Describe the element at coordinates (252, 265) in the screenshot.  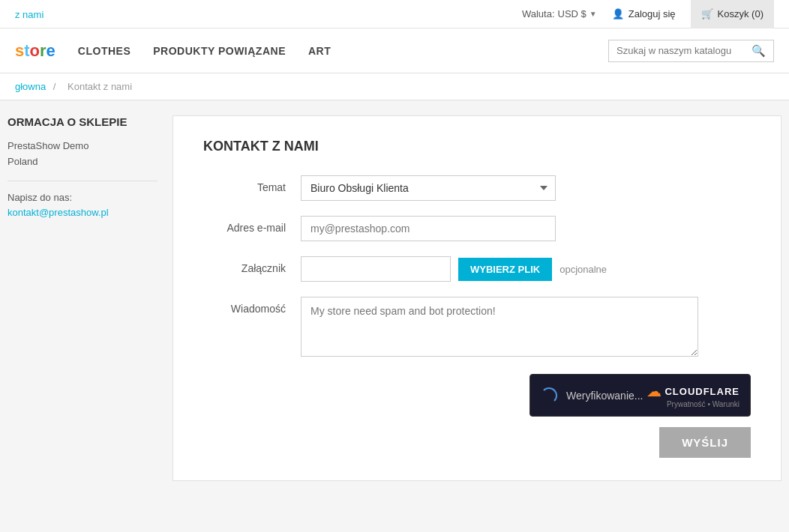
I see `attachment-label: Załącznik` at that location.